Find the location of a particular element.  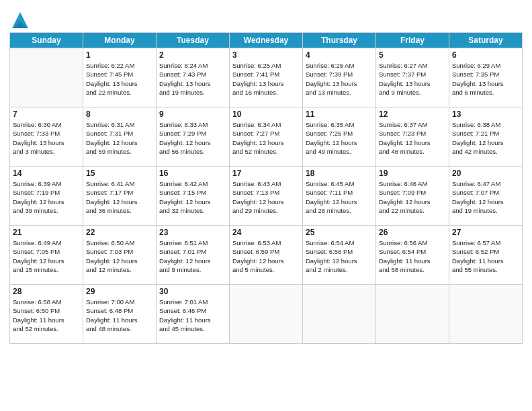

day-number: 19 is located at coordinates (412, 173).